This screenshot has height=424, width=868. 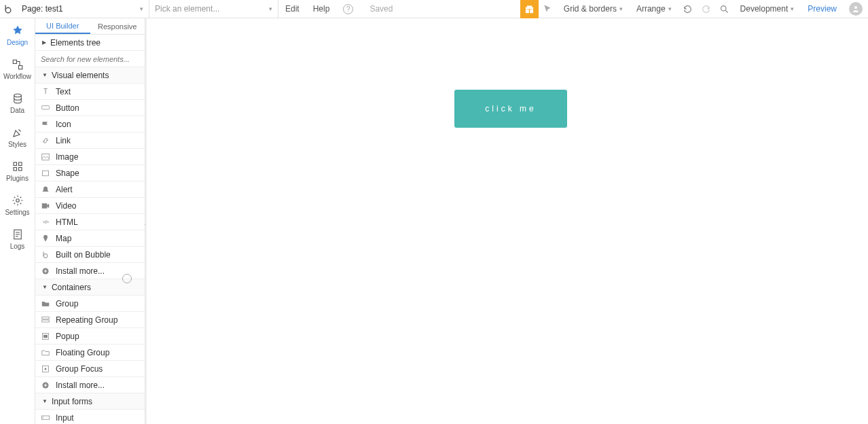 What do you see at coordinates (68, 173) in the screenshot?
I see `palette-label: Shape` at bounding box center [68, 173].